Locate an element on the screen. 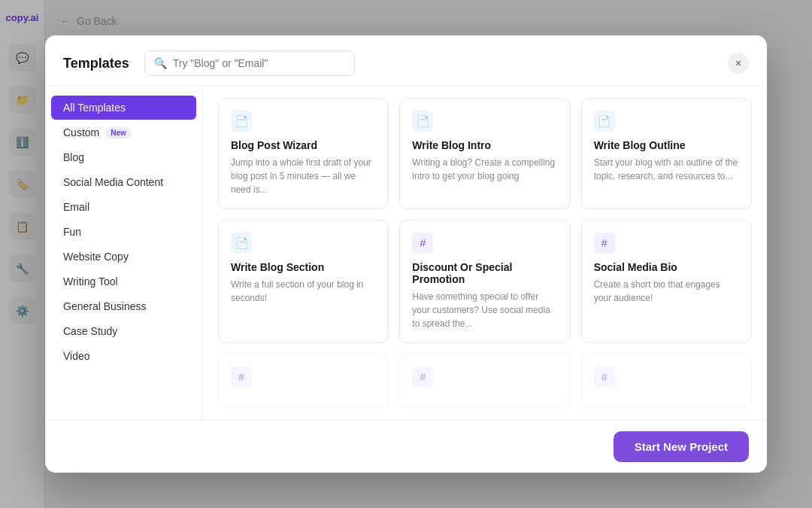 This screenshot has width=812, height=508. new-badge: New is located at coordinates (119, 132).